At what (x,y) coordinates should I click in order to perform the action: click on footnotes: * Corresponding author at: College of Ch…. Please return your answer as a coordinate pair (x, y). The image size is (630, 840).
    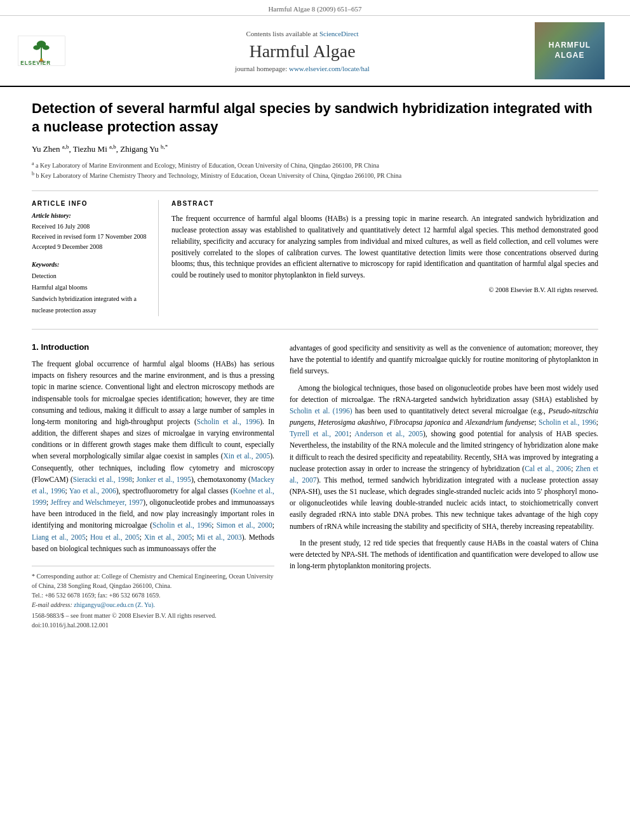
    Looking at the image, I should click on (153, 588).